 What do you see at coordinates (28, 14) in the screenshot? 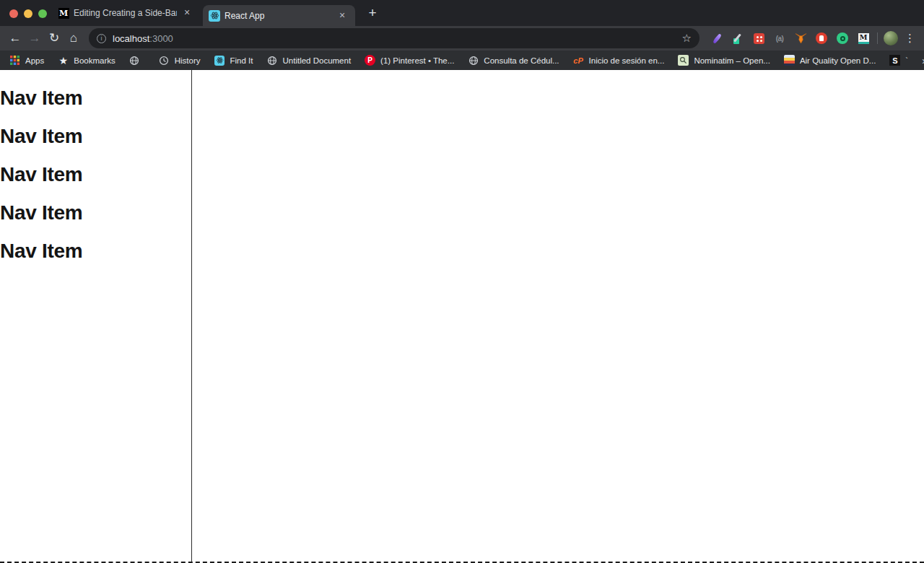
I see `window-controls` at bounding box center [28, 14].